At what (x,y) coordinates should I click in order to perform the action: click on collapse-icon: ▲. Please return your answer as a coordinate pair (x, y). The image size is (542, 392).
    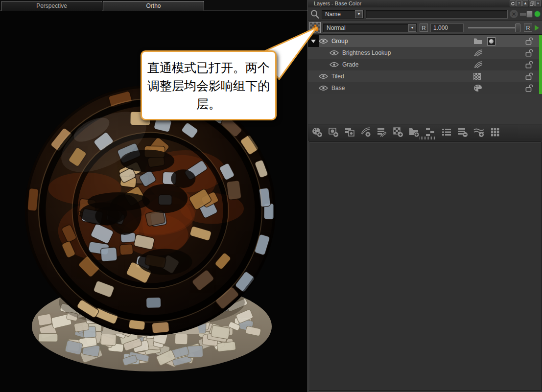
    Looking at the image, I should click on (525, 3).